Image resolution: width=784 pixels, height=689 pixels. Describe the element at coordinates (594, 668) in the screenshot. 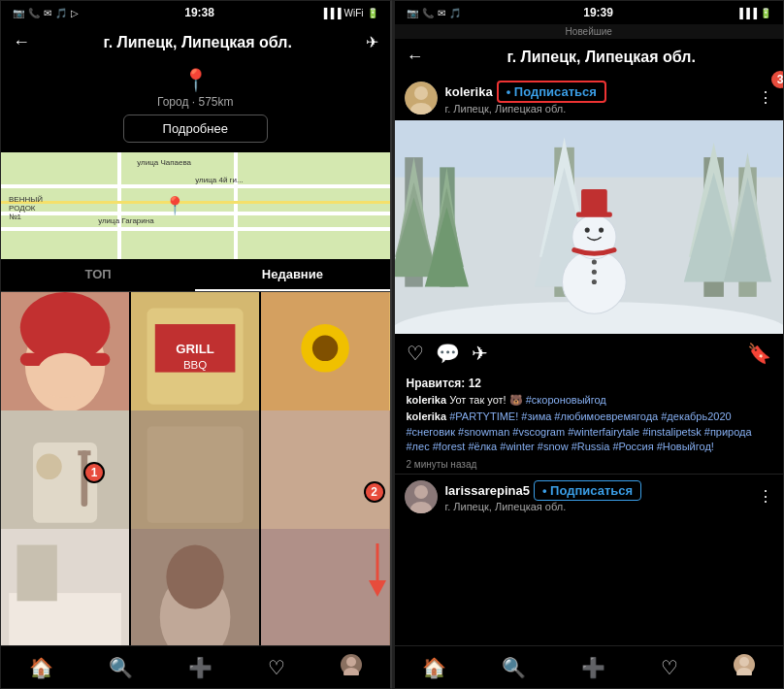

I see `right-nav-add: ➕` at that location.